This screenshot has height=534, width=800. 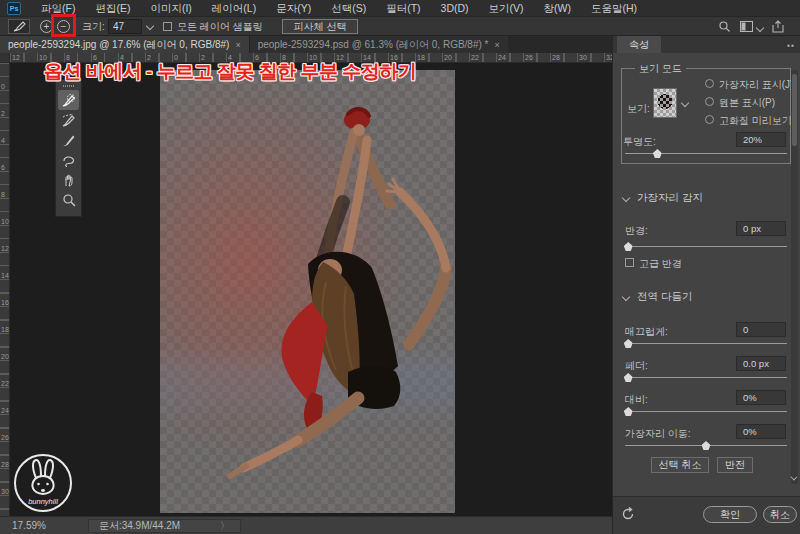 I want to click on panel-menu-icon: ▪▪, so click(x=791, y=46).